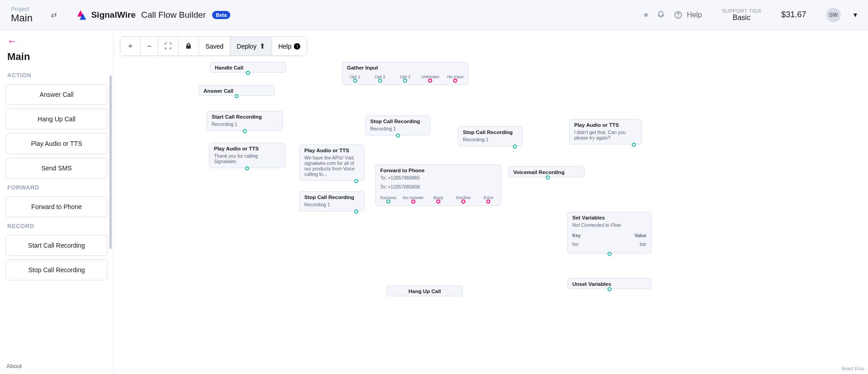 This screenshot has height=374, width=868. What do you see at coordinates (425, 291) in the screenshot?
I see `node-title: Hang Up Call` at bounding box center [425, 291].